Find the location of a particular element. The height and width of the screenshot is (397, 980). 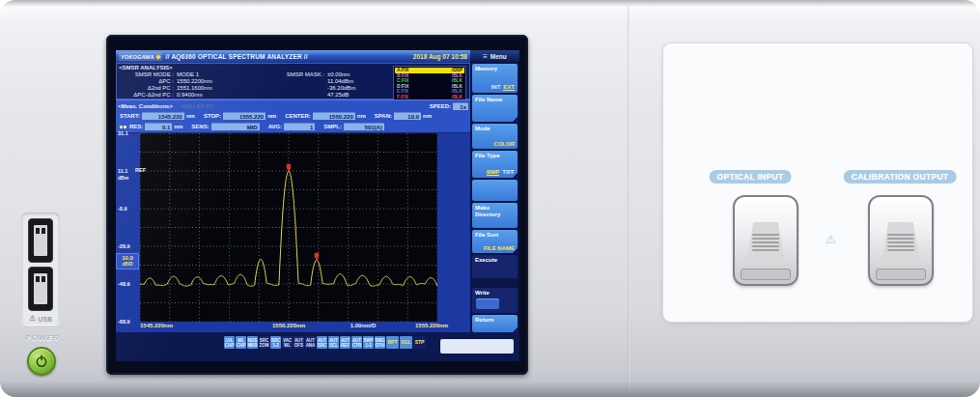

usb-port-top is located at coordinates (41, 241).